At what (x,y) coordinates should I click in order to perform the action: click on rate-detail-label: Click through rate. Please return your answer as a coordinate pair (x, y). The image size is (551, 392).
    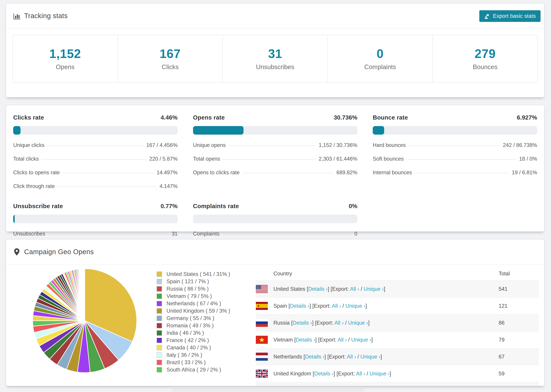
    Looking at the image, I should click on (34, 186).